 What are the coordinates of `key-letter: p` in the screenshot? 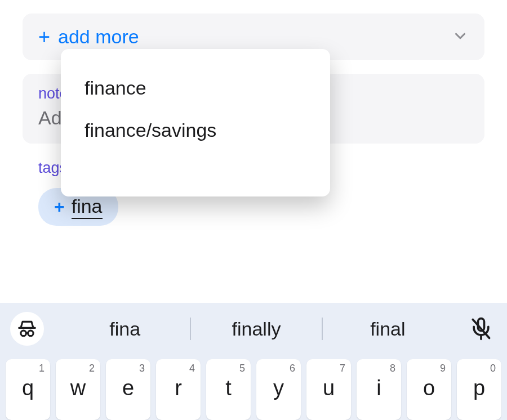 It's located at (479, 388).